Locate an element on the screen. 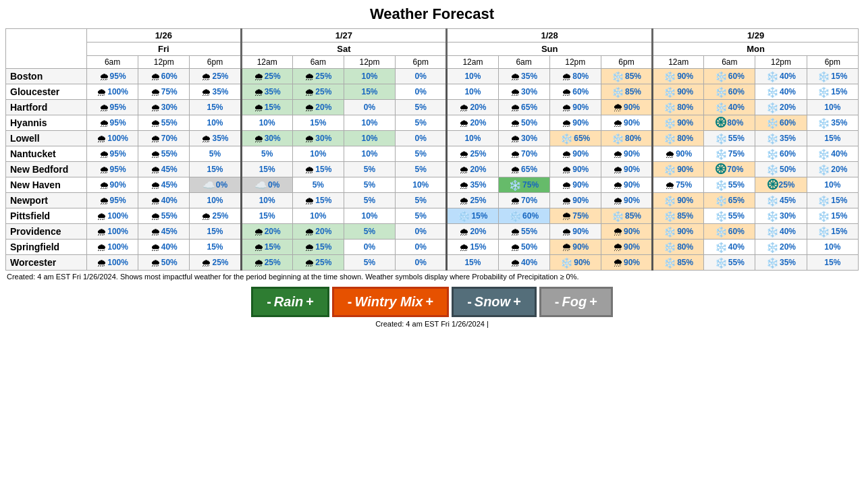 The width and height of the screenshot is (864, 504). forecast-cell: 🌧100% is located at coordinates (113, 263).